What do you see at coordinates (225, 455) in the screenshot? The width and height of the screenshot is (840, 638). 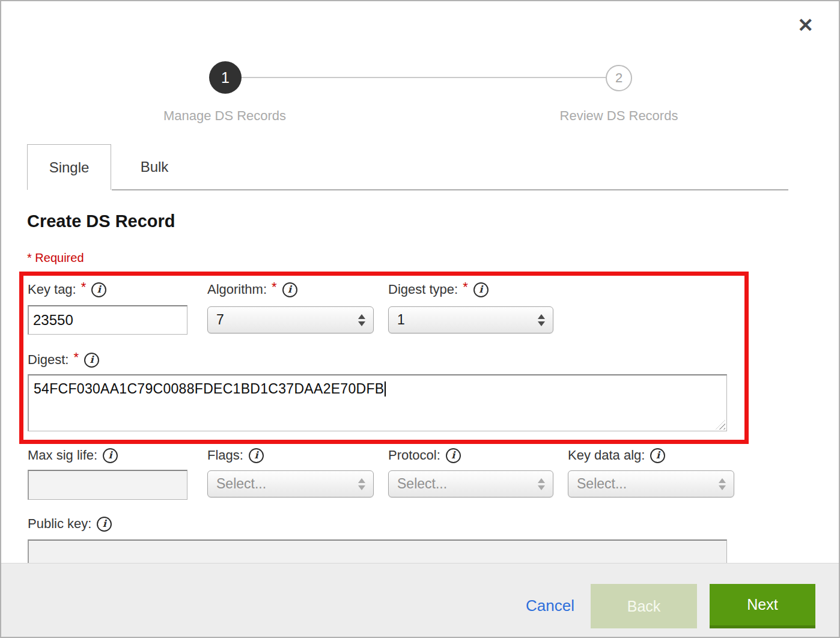 I see `flags-label: Flags:` at bounding box center [225, 455].